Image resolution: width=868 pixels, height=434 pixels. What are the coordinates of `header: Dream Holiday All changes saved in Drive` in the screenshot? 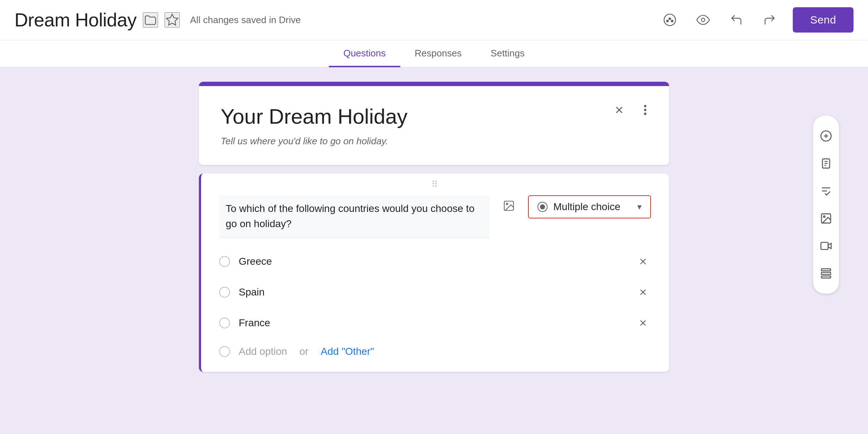 It's located at (434, 20).